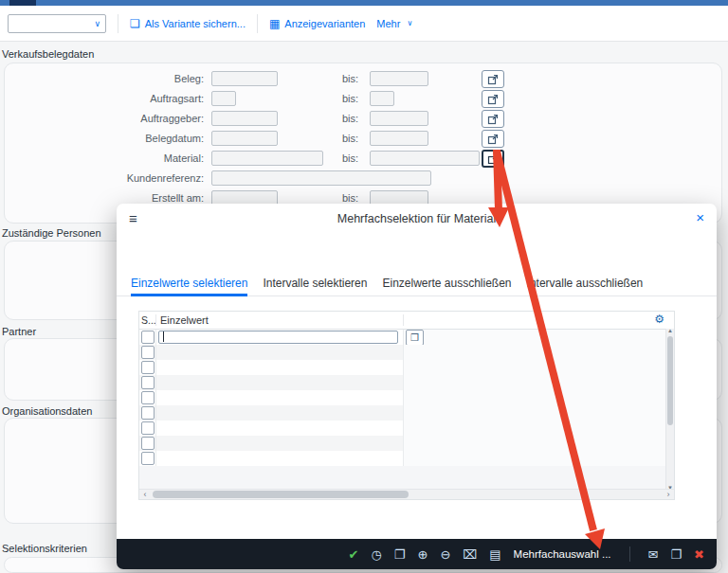 The image size is (728, 573). Describe the element at coordinates (700, 218) in the screenshot. I see `close-icon: ×` at that location.